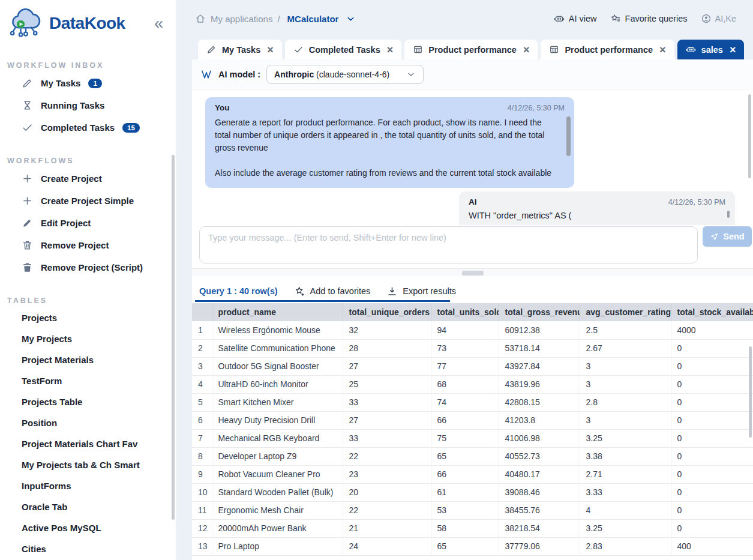 The width and height of the screenshot is (753, 560). Describe the element at coordinates (239, 291) in the screenshot. I see `query-result-tab: Query 1 : 40 row(s)` at that location.